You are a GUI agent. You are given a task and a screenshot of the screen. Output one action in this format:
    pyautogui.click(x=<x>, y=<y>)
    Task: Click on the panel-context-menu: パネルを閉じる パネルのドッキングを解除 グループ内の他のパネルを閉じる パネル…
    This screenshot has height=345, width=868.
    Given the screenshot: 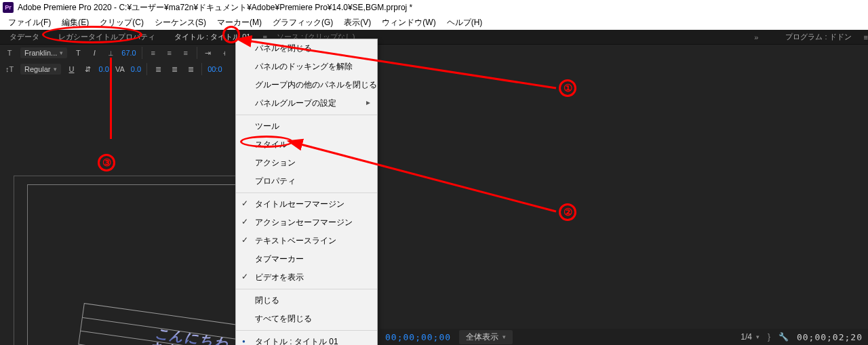 What is the action you would take?
    pyautogui.click(x=307, y=192)
    